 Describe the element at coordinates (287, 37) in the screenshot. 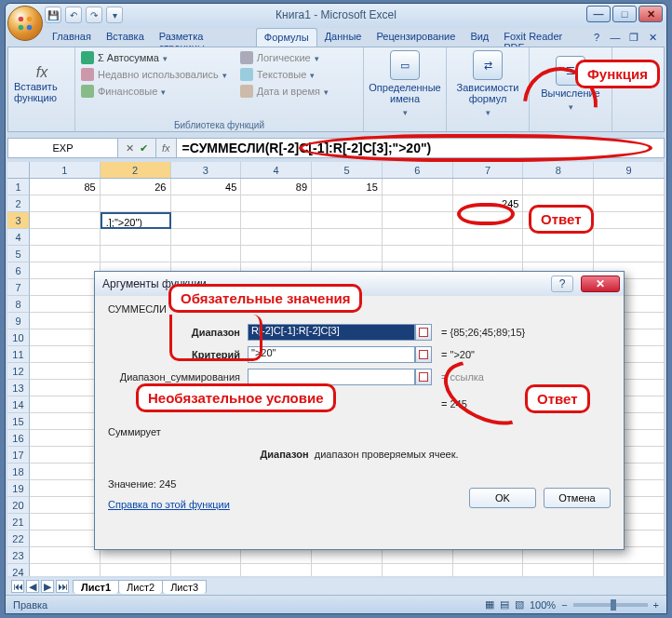

I see `tab-formulas: Формулы` at that location.